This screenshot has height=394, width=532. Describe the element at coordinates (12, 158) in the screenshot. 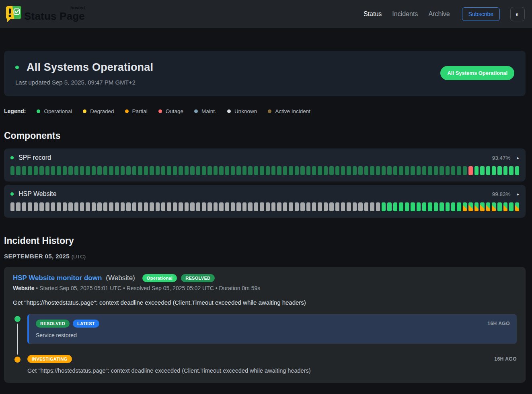

I see `component-status-dot` at that location.